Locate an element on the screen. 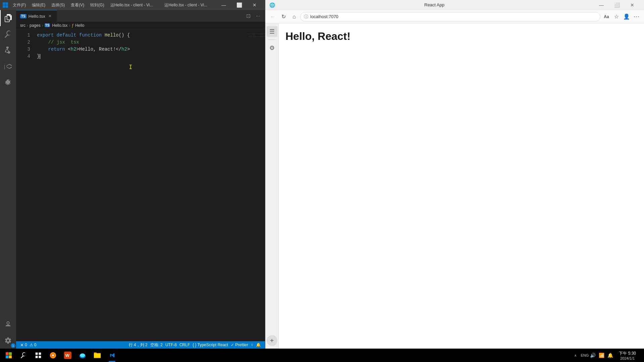 Image resolution: width=644 pixels, height=362 pixels. browser-minimize-button: — is located at coordinates (601, 5).